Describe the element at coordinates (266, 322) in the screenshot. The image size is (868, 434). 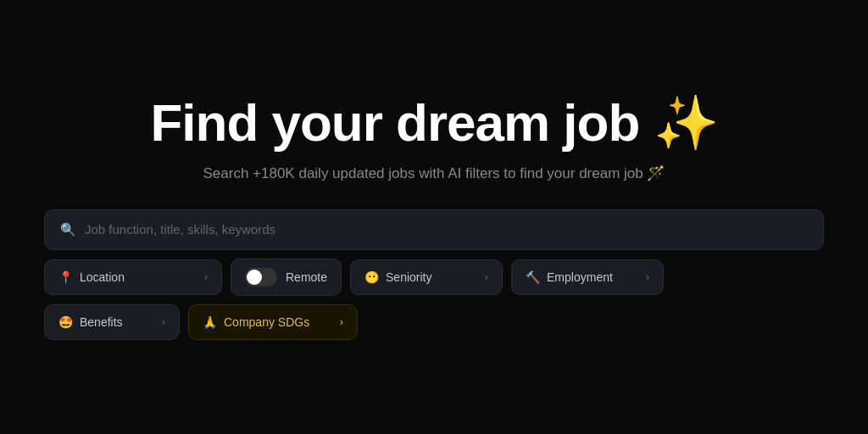
I see `sdgs-label: Company SDGs` at that location.